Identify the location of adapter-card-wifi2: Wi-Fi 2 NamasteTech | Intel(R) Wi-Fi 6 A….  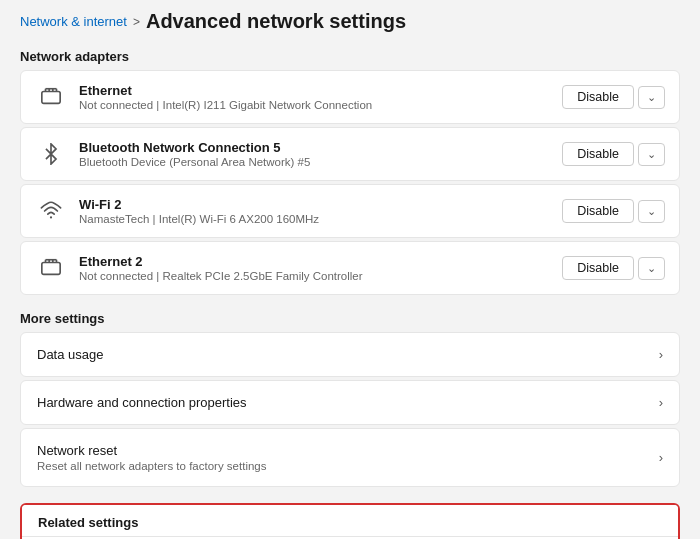
(350, 211).